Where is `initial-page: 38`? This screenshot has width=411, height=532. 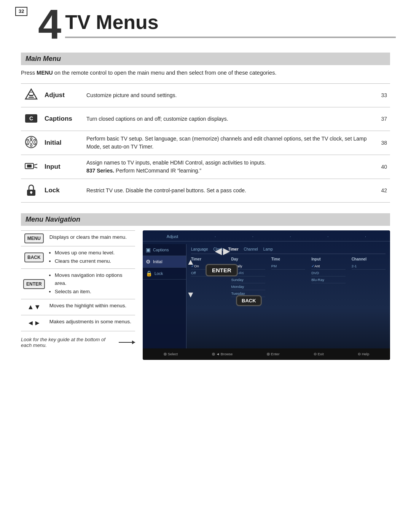 initial-page: 38 is located at coordinates (382, 142).